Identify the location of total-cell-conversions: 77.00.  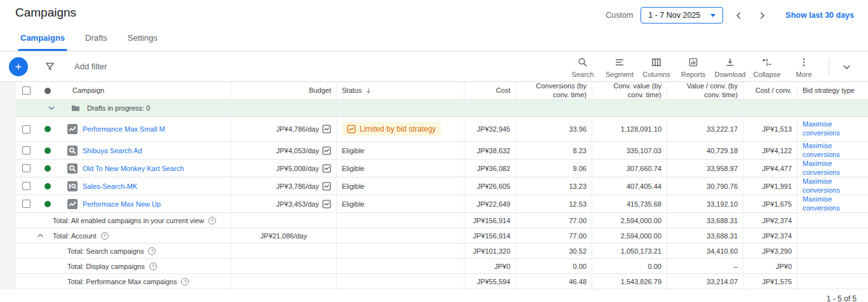
(554, 220).